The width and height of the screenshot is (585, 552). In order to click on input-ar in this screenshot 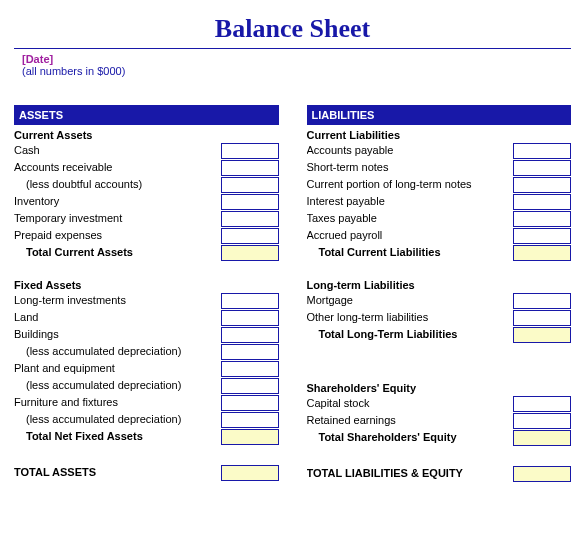, I will do `click(250, 168)`.